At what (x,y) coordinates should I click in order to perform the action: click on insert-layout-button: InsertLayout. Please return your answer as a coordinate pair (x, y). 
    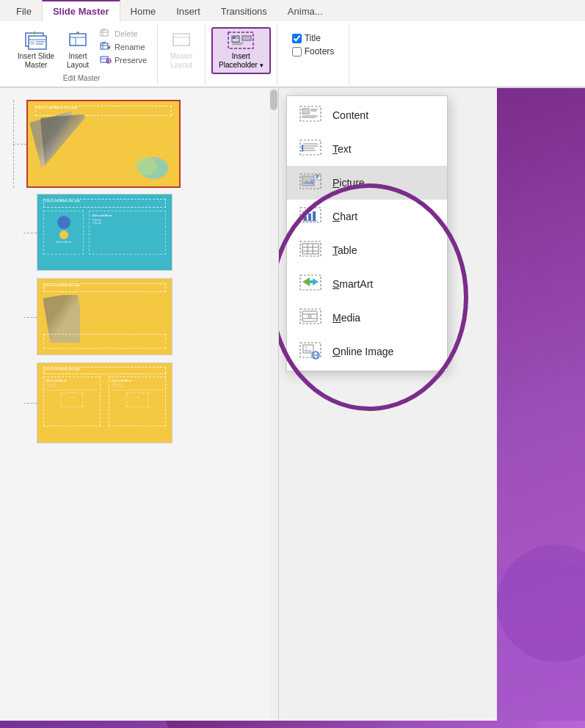
    Looking at the image, I should click on (78, 50).